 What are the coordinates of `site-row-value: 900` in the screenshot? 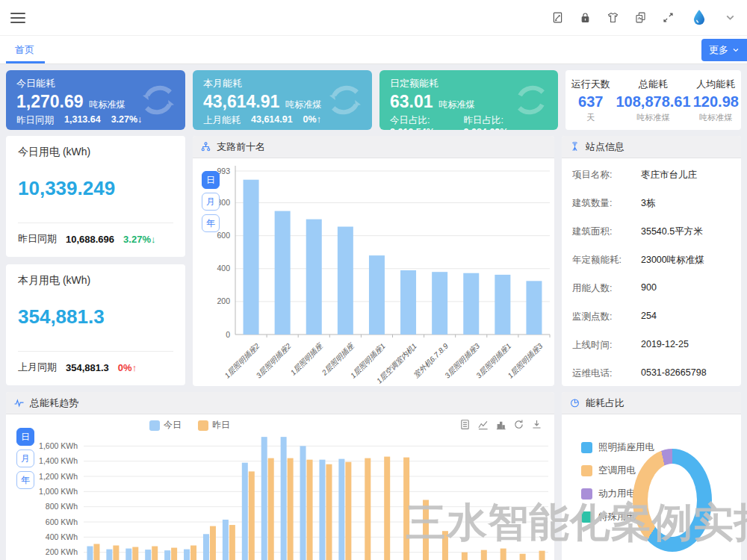 It's located at (648, 288).